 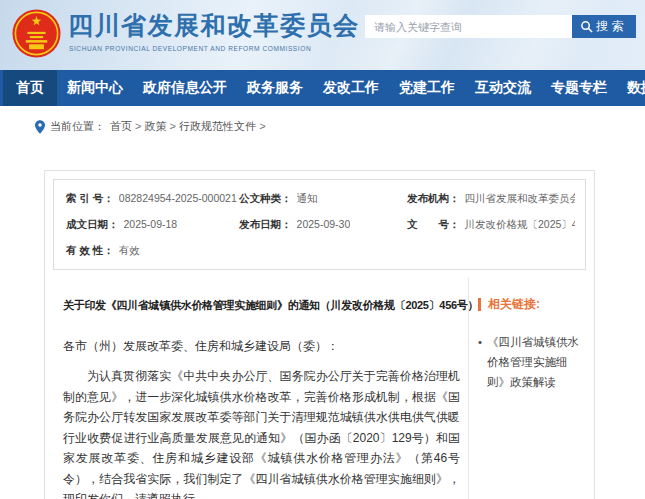 I want to click on nav-item: 政府信息公开, so click(x=185, y=88).